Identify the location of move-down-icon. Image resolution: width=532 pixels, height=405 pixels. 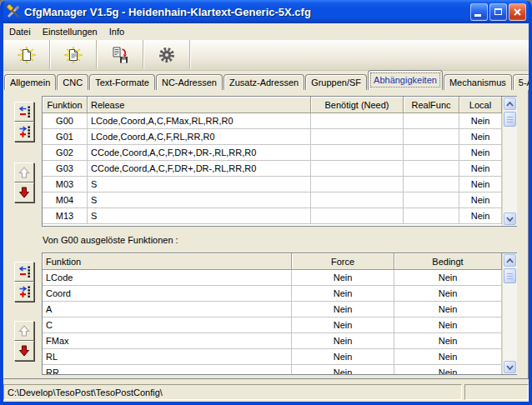
(24, 192).